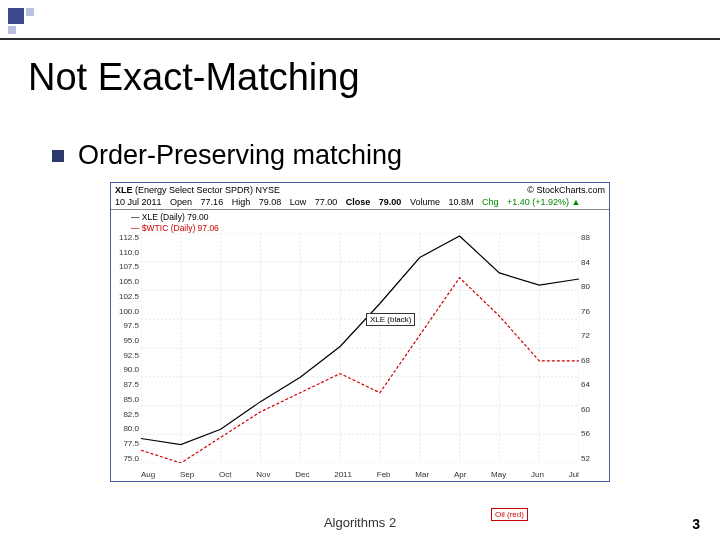 The image size is (720, 540). Describe the element at coordinates (360, 221) in the screenshot. I see `chart-legend: — XLE (Daily) 79.00 — $WTIC (Daily) 97.0…` at that location.